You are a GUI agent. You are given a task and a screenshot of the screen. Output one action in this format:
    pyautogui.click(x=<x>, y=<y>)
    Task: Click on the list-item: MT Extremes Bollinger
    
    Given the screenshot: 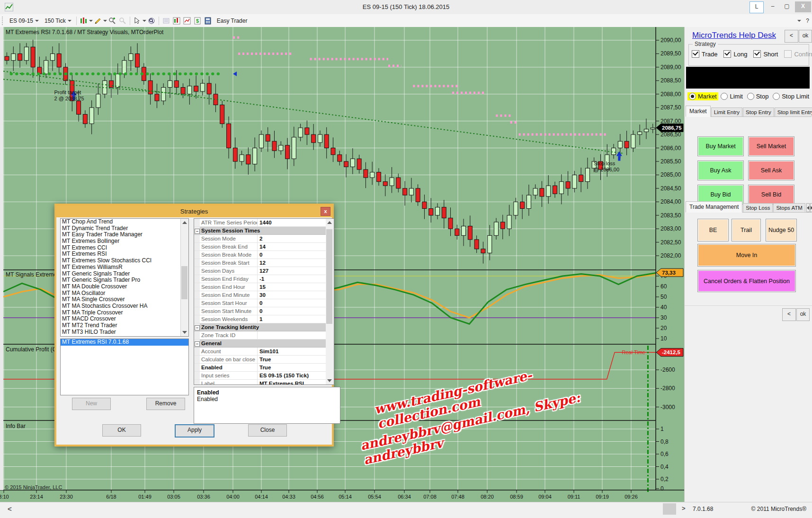 What is the action you would take?
    pyautogui.click(x=125, y=241)
    